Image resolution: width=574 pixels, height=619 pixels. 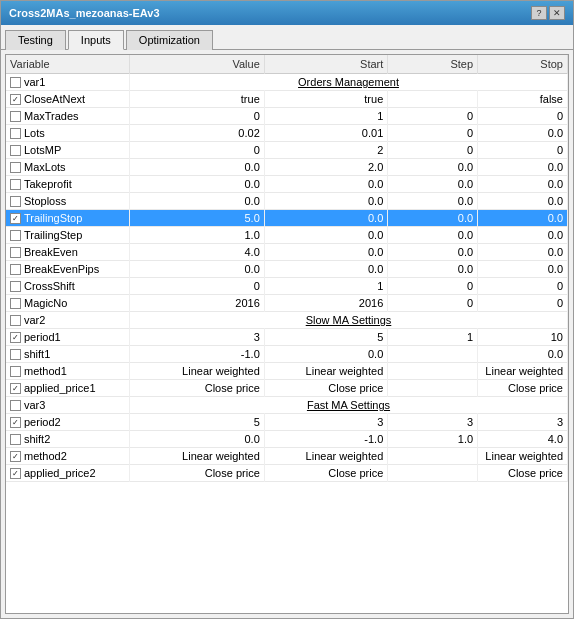 What do you see at coordinates (326, 474) in the screenshot?
I see `start-cell: Close price` at bounding box center [326, 474].